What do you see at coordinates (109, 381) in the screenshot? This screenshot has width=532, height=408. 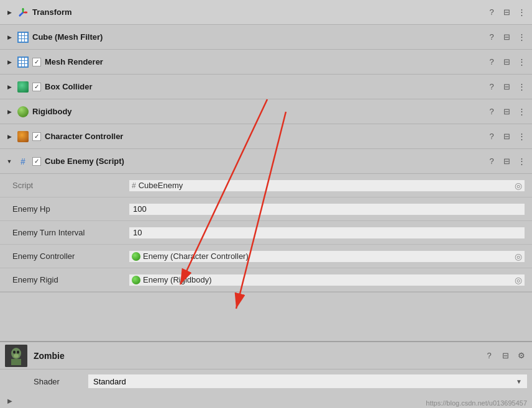 I see `shader-value: Standard` at bounding box center [109, 381].